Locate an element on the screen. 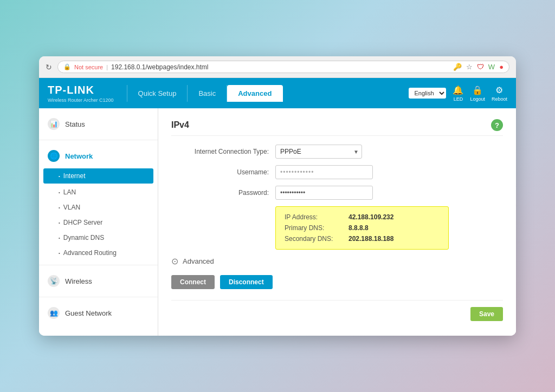 The width and height of the screenshot is (555, 392). secondary-dns-row: Secondary DNS: 202.188.18.188 is located at coordinates (362, 239).